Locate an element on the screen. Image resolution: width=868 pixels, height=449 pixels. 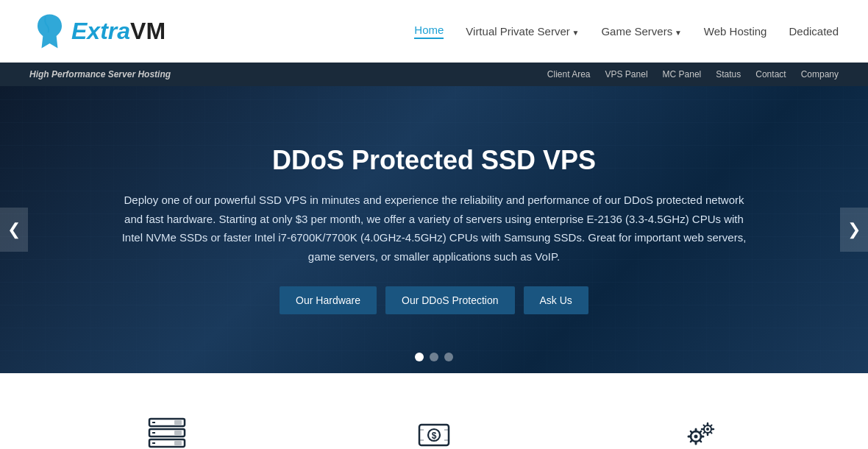
nav-web-hosting: Web Hosting is located at coordinates (736, 31).